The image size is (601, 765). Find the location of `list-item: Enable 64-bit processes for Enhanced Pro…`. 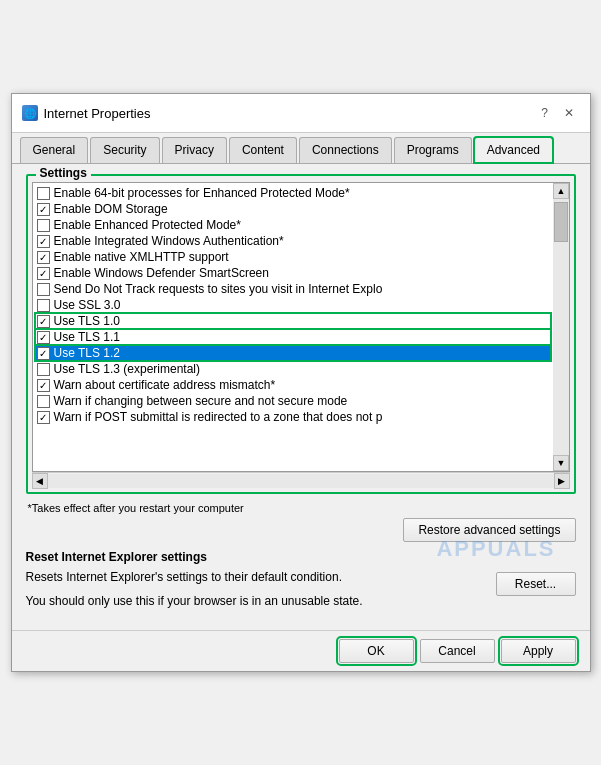

list-item: Enable 64-bit processes for Enhanced Pro… is located at coordinates (293, 193).